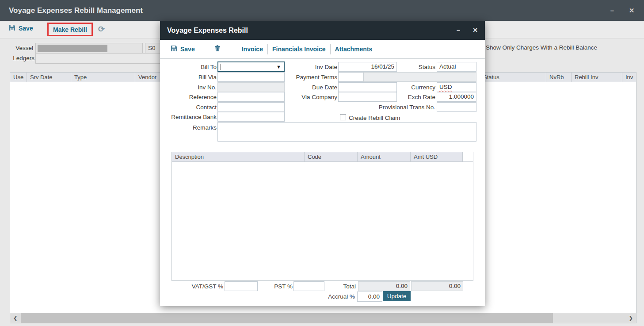 The image size is (644, 326). What do you see at coordinates (475, 30) in the screenshot?
I see `modal-close-button: ✕` at bounding box center [475, 30].